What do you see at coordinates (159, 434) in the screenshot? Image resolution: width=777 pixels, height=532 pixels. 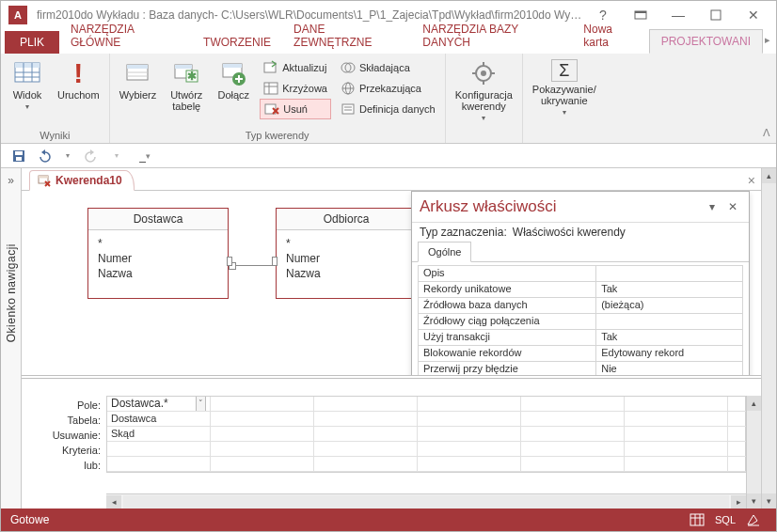 I see `cell-delete-0: Skąd` at bounding box center [159, 434].